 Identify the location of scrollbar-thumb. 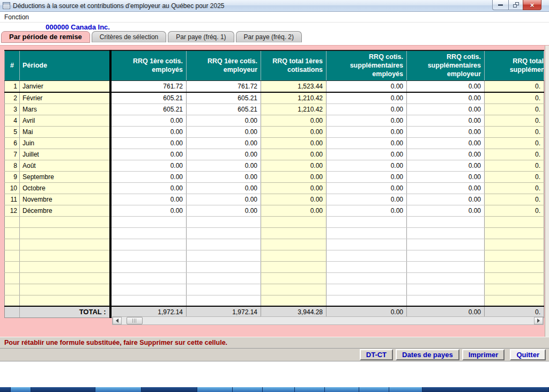
(135, 321).